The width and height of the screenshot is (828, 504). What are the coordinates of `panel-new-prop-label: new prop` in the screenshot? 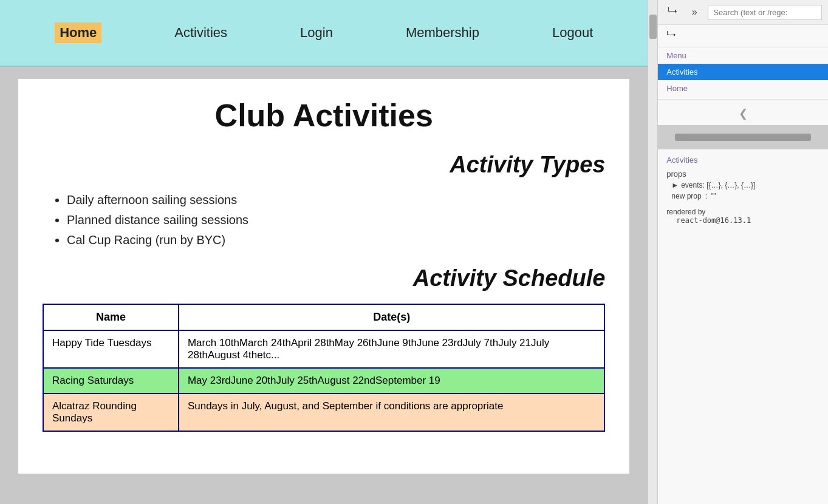 It's located at (686, 196).